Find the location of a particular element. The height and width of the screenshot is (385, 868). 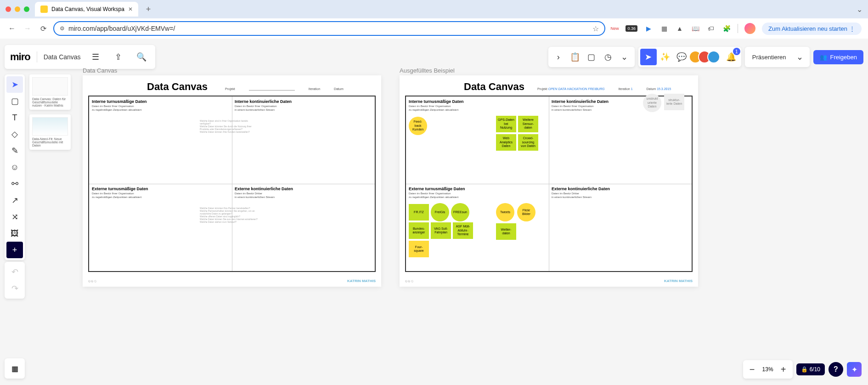

quad-title: Externe kontinuierliche Daten is located at coordinates (303, 189).